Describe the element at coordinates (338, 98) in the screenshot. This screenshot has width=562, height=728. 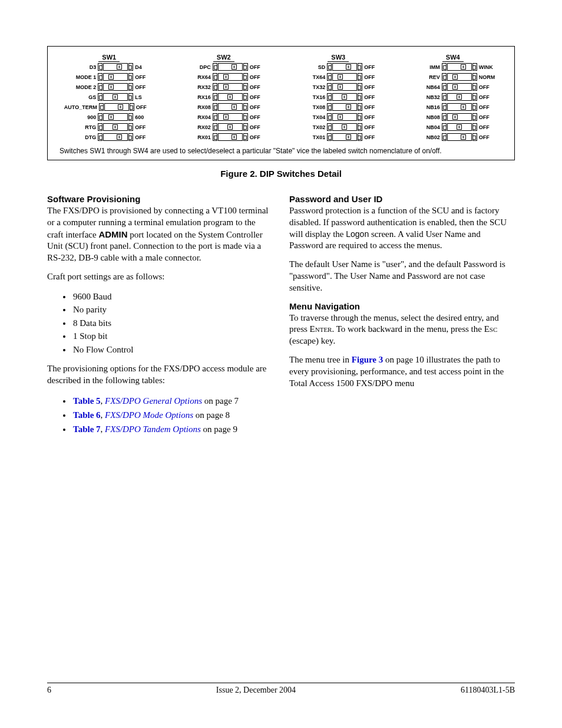
I see `dip-column: SW3SDOFFTX64OFFTX32OFFTX16OFFTX08OFFTX04…` at that location.